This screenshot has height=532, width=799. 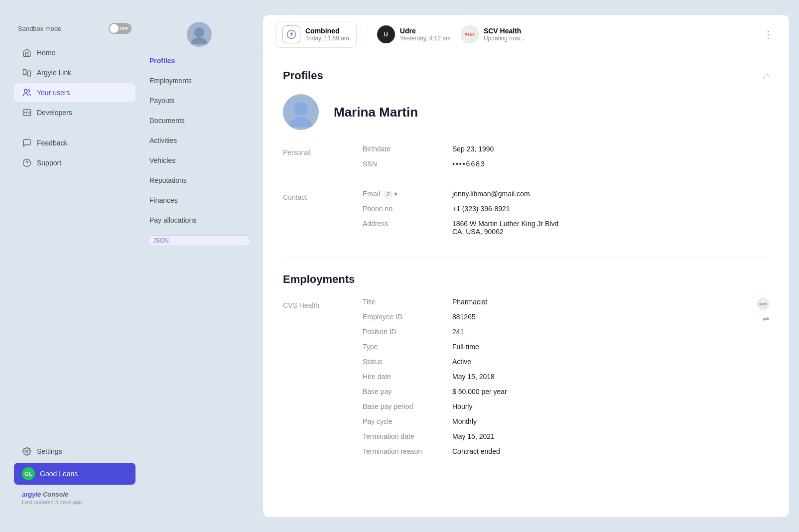 What do you see at coordinates (491, 194) in the screenshot?
I see `email-val: jenny.libman@gmail.com` at bounding box center [491, 194].